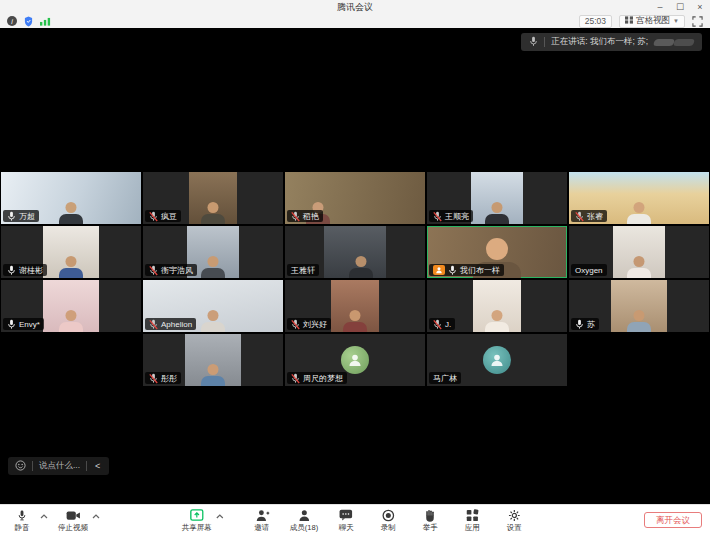 The height and width of the screenshot is (535, 710). What do you see at coordinates (309, 324) in the screenshot?
I see `participant-nameplate: 刘兴好` at bounding box center [309, 324].